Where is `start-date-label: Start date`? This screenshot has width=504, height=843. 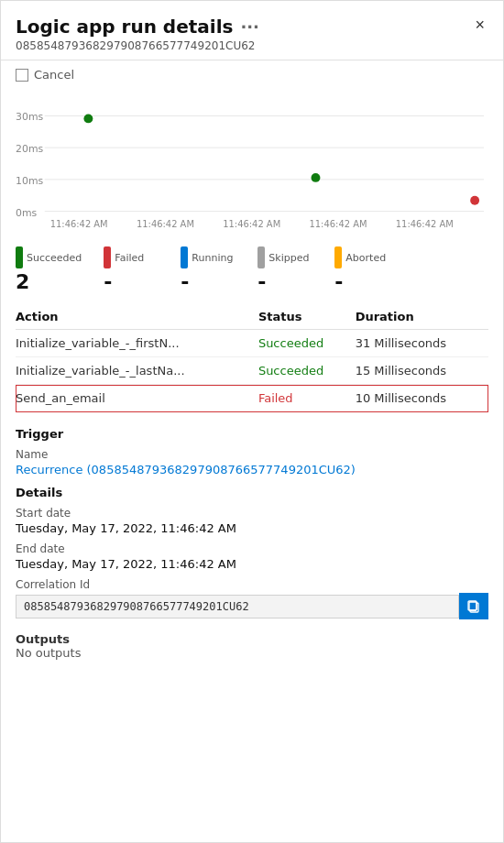 start-date-label: Start date is located at coordinates (252, 513).